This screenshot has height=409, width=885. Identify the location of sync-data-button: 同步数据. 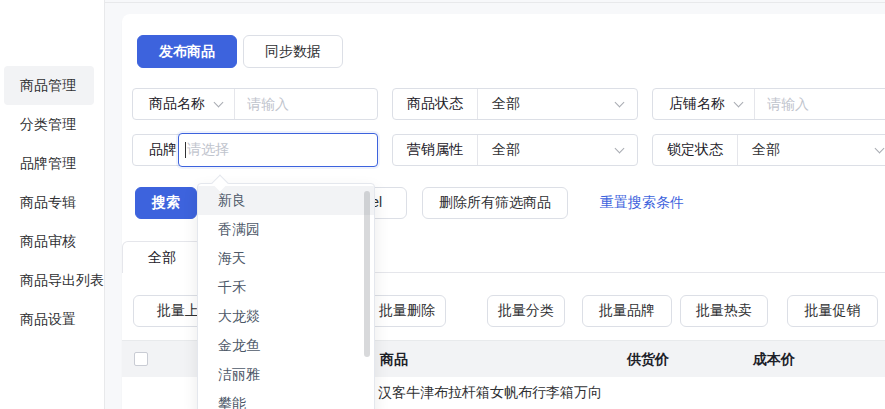
(293, 52).